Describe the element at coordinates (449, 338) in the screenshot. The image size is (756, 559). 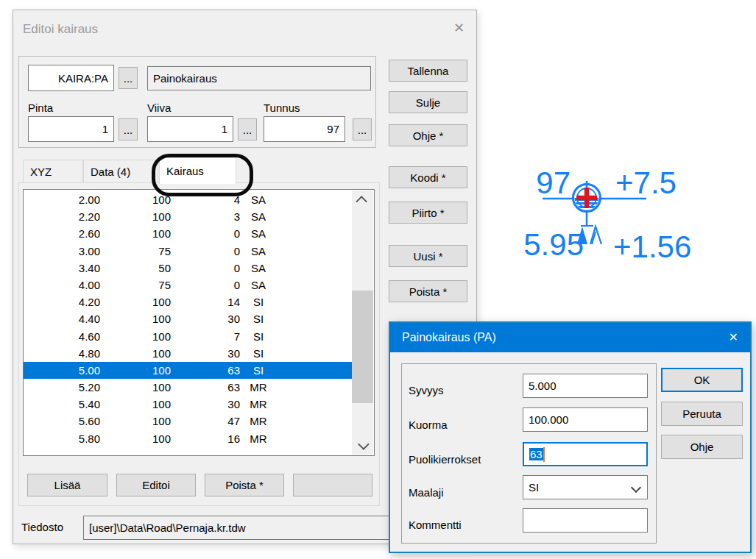
I see `pa-dialog-title: Painokairaus (PA)` at that location.